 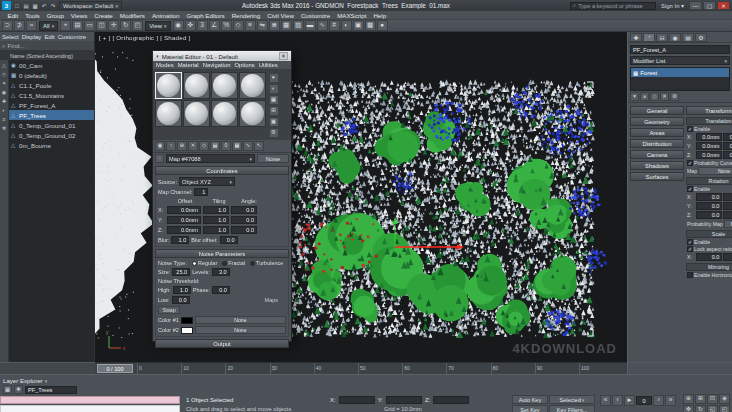 I want to click on scene-object-row: △0_Temp_Ground_02, so click(x=52, y=135).